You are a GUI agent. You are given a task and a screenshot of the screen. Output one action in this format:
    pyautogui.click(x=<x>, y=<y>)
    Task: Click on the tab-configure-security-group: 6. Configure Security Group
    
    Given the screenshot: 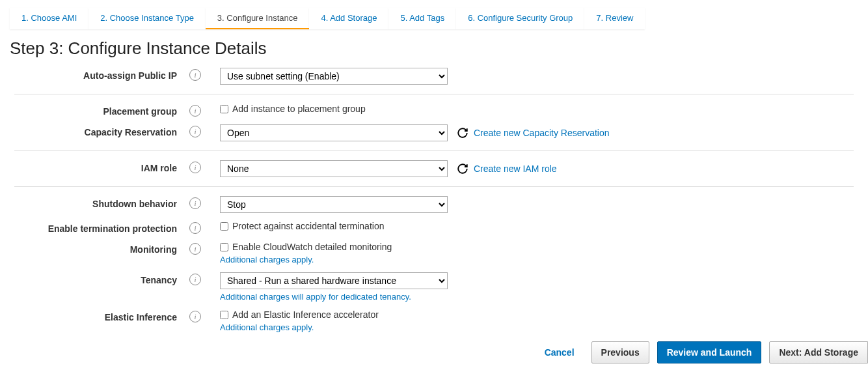 What is the action you would take?
    pyautogui.click(x=521, y=18)
    